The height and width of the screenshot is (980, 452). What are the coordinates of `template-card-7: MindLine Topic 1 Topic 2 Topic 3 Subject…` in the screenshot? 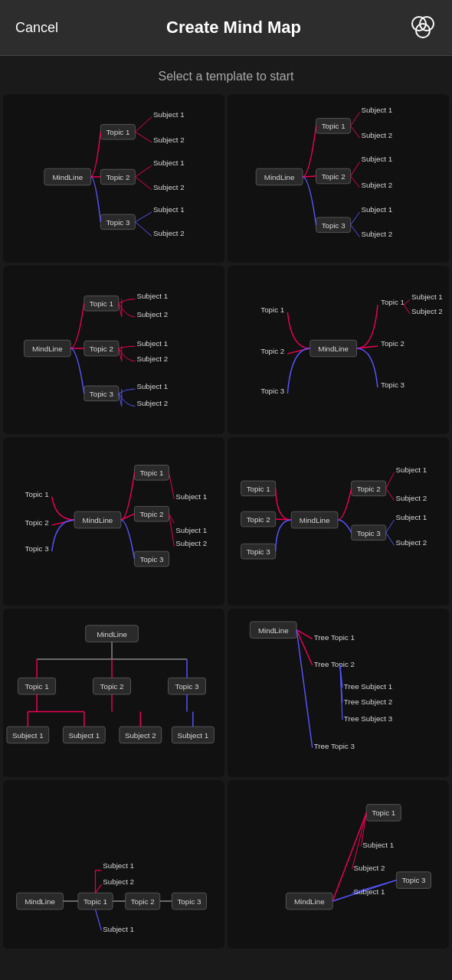 It's located at (113, 693).